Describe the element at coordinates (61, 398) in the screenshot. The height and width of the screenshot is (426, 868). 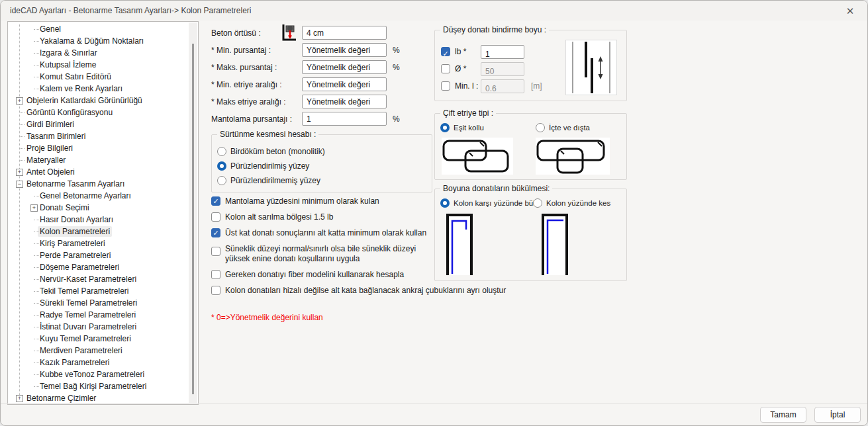
I see `tree-item-label: Betonarme Çizimler` at that location.